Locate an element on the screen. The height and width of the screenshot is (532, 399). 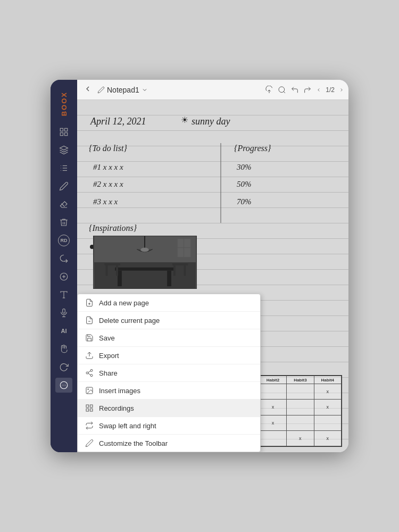
menu-label-add-page: Add a new page is located at coordinates (124, 303).